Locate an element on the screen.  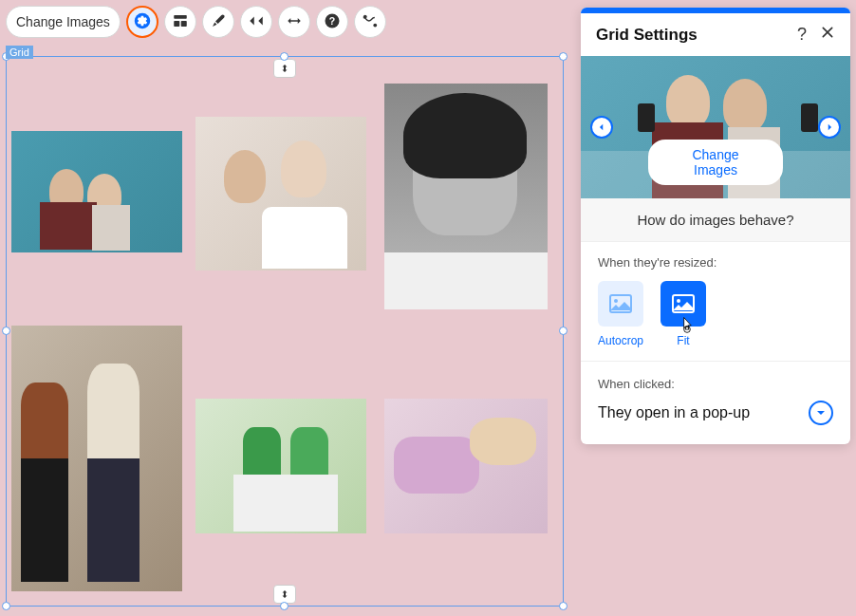
chevron-down-icon is located at coordinates (821, 413).